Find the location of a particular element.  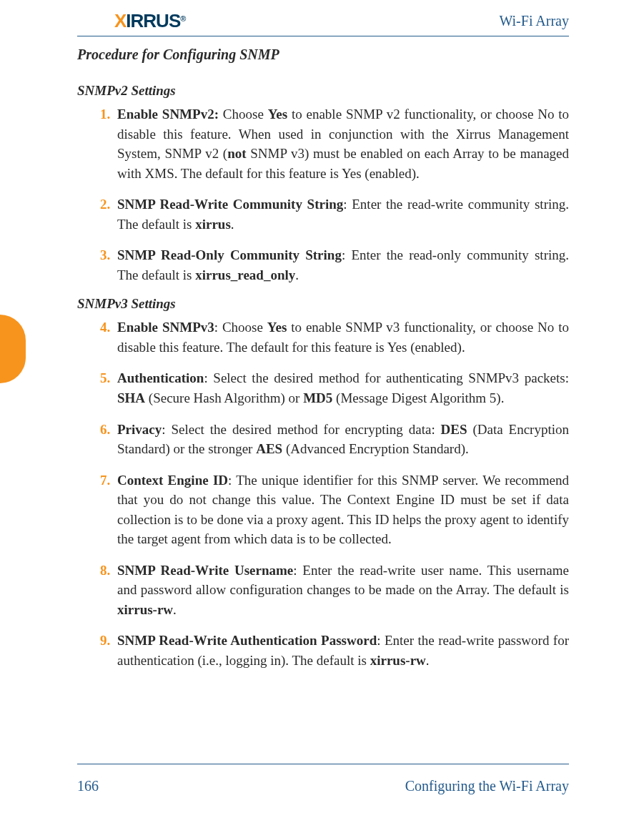

page-header: XIRRUS® Wi-Fi Array is located at coordinates (322, 21).